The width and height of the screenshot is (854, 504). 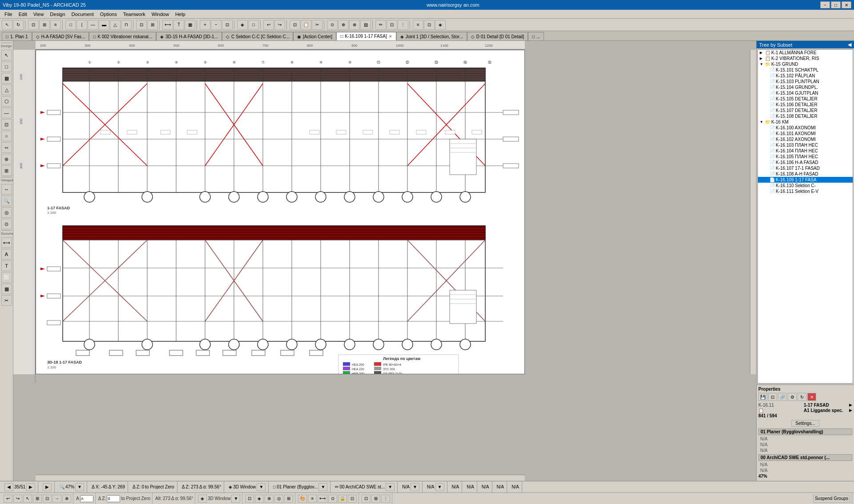 What do you see at coordinates (850, 411) in the screenshot?
I see `prop-linked-arrow: ▶` at bounding box center [850, 411].